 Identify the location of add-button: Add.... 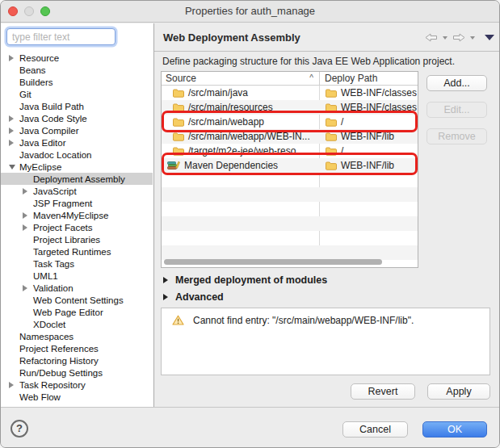
(457, 83).